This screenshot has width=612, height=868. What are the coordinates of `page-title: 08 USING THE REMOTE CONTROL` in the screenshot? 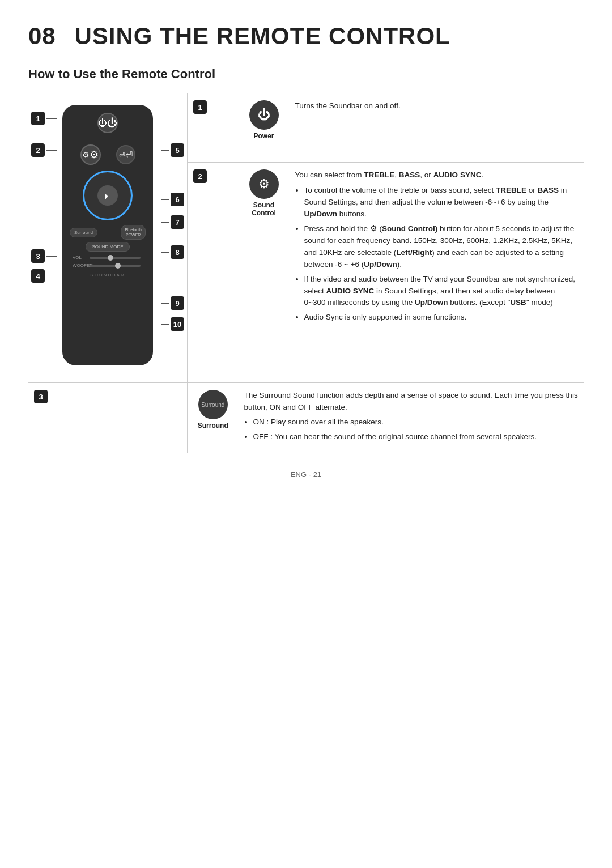 It's located at (306, 36).